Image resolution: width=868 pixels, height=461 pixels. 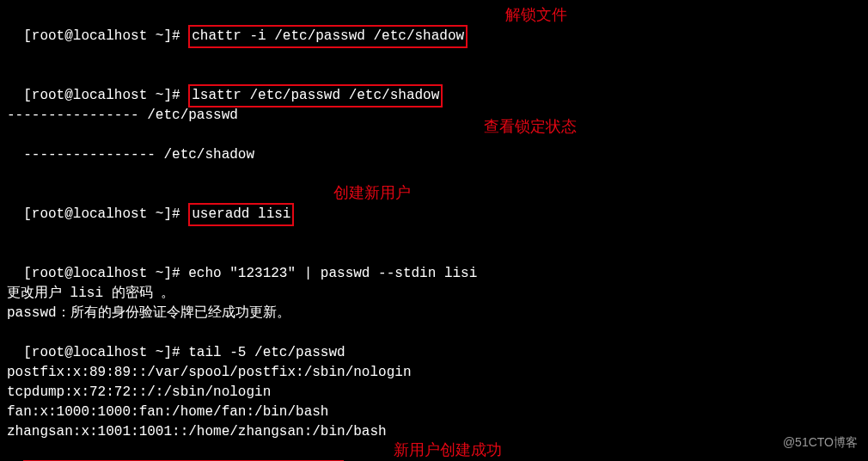 I want to click on cmd-tail: tail -5 /etc/passwd, so click(x=266, y=353).